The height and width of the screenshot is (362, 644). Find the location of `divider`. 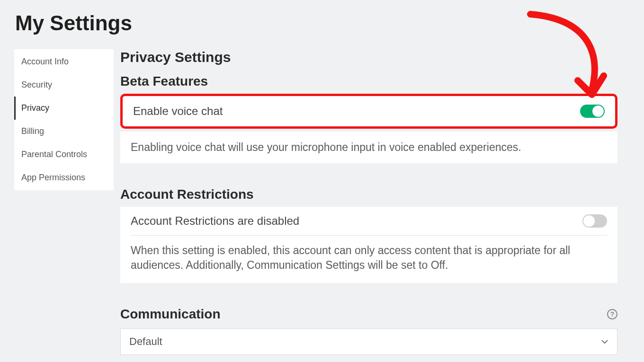

divider is located at coordinates (369, 236).